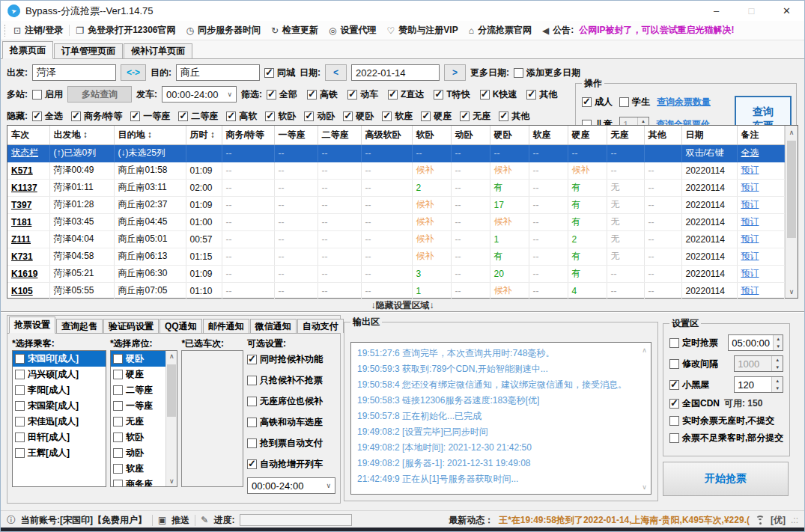  What do you see at coordinates (138, 406) in the screenshot?
I see `seat-item: 一等座` at bounding box center [138, 406].